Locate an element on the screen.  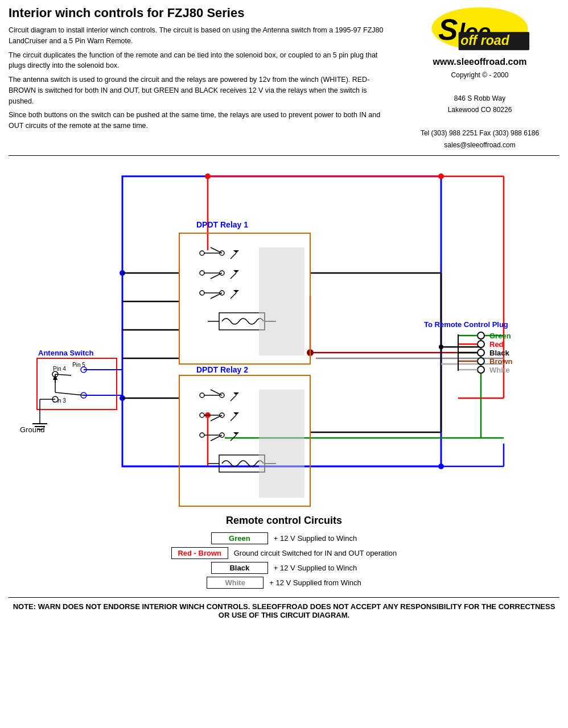
relay2-label: DPDT Relay 2 is located at coordinates (222, 370).